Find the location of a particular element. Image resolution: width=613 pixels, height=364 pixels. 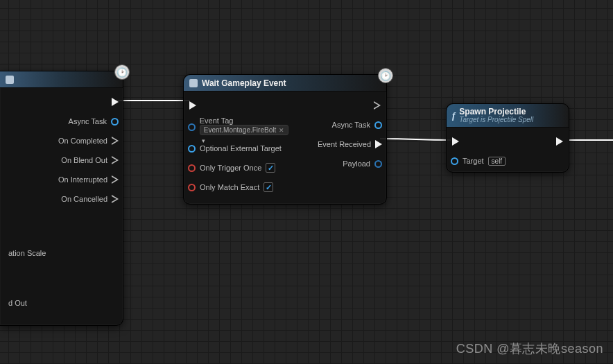

node-title: Wait Gameplay Event is located at coordinates (244, 83).